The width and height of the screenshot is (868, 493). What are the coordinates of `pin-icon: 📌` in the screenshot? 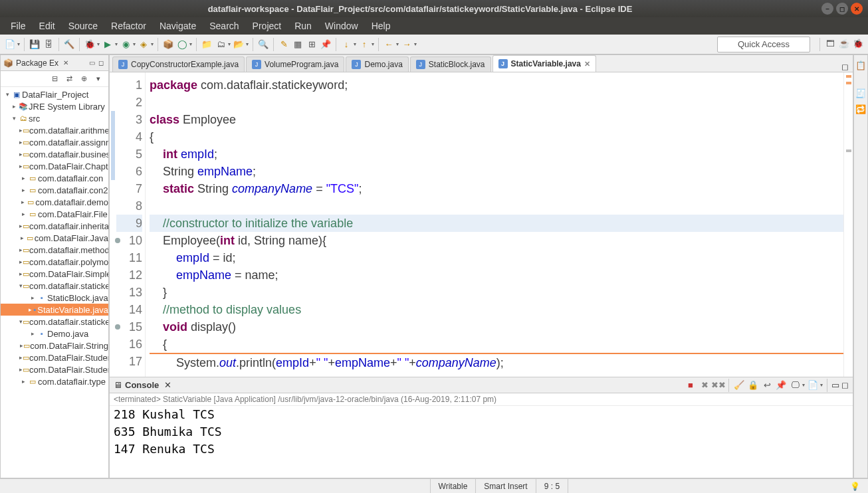 It's located at (326, 45).